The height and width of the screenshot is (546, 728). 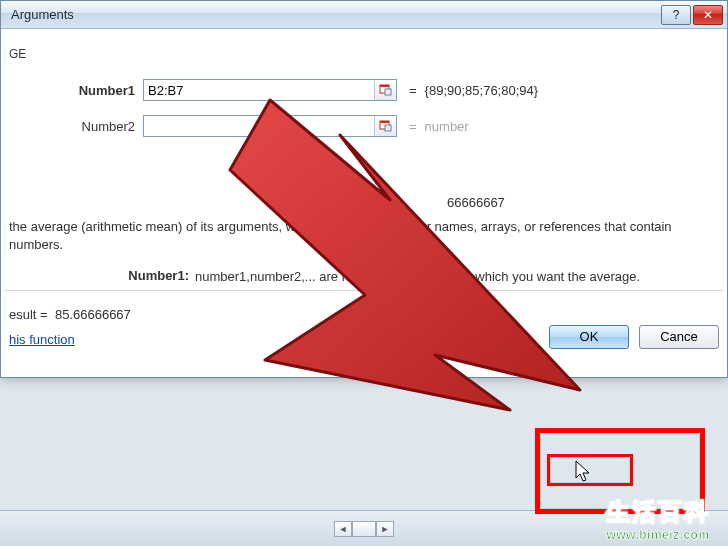 What do you see at coordinates (74, 90) in the screenshot?
I see `argument-label: Number1` at bounding box center [74, 90].